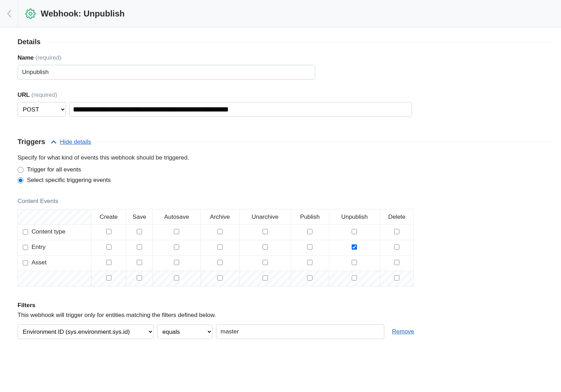 The width and height of the screenshot is (561, 392). I want to click on name-input, so click(166, 72).